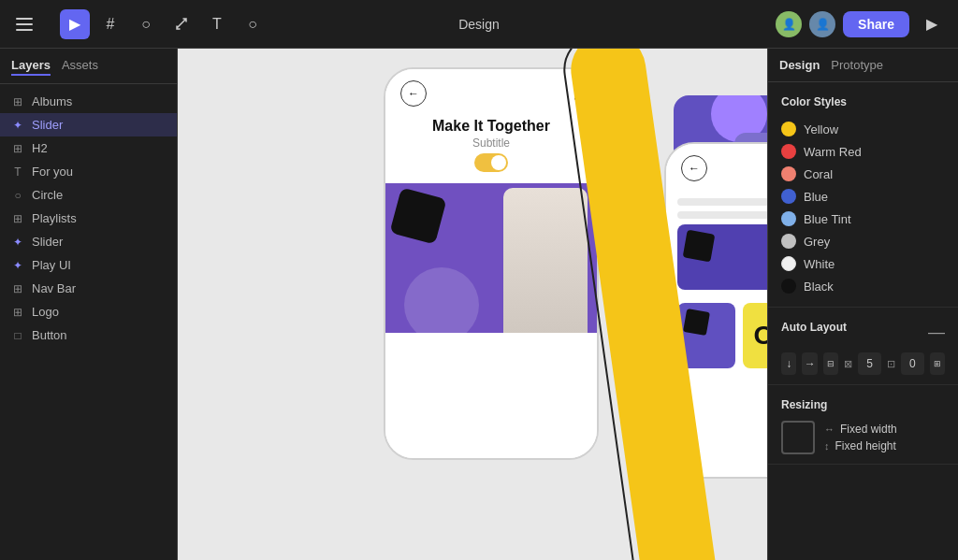 This screenshot has width=958, height=560. I want to click on component-icon-3: ✦, so click(18, 266).